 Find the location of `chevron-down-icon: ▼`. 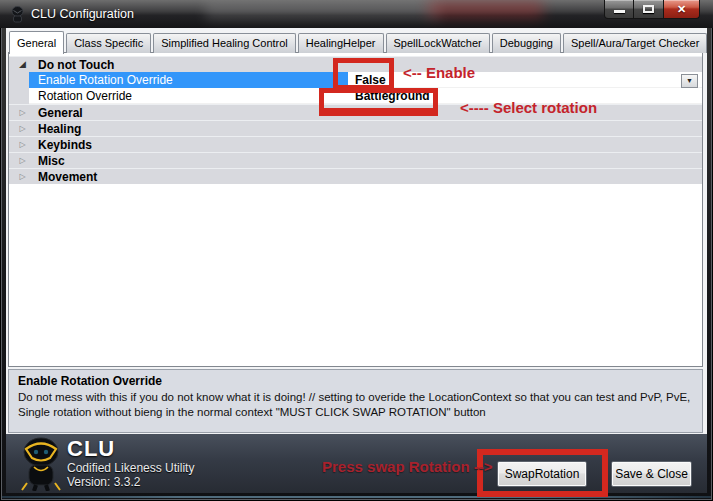

chevron-down-icon: ▼ is located at coordinates (690, 80).